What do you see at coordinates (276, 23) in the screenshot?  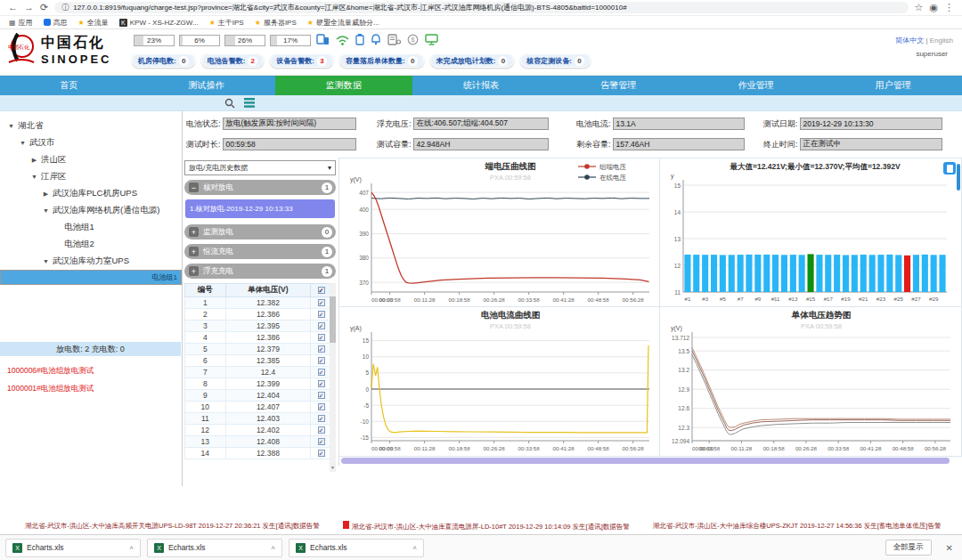 I see `bookmark-item: ★服务器IPS` at bounding box center [276, 23].